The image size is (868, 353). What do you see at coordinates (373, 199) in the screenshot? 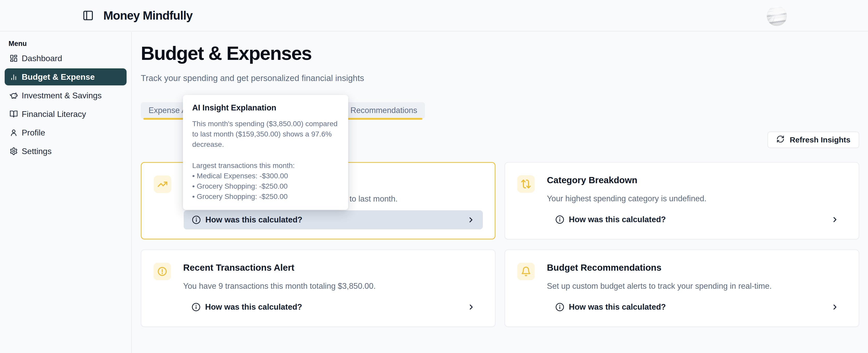
I see `card-description: to last month.` at bounding box center [373, 199].